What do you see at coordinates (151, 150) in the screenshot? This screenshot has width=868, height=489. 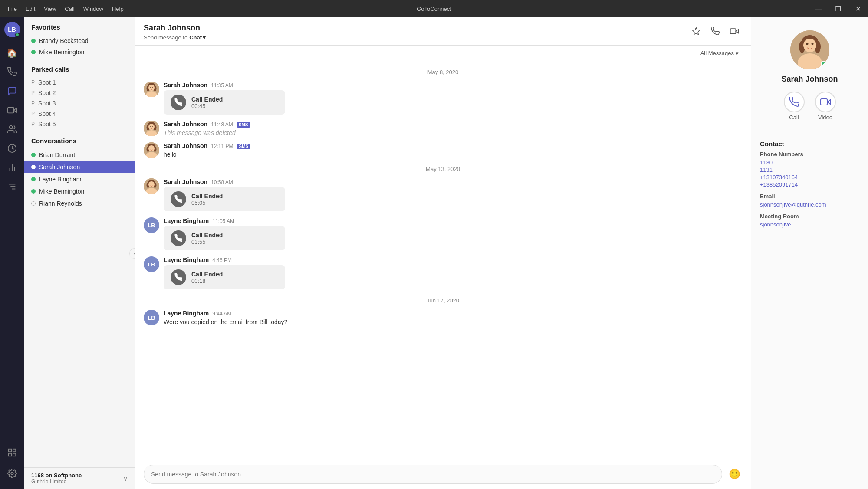 I see `sender-avatar` at bounding box center [151, 150].